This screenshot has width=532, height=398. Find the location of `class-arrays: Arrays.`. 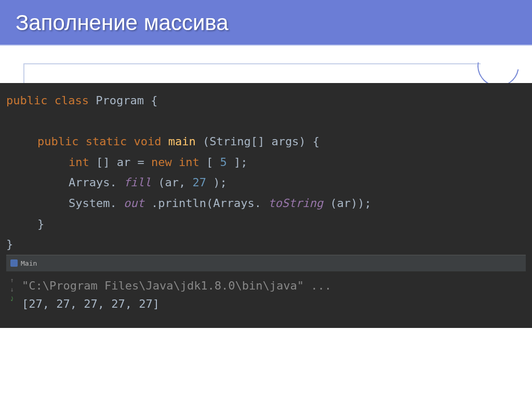

class-arrays: Arrays. is located at coordinates (92, 183).